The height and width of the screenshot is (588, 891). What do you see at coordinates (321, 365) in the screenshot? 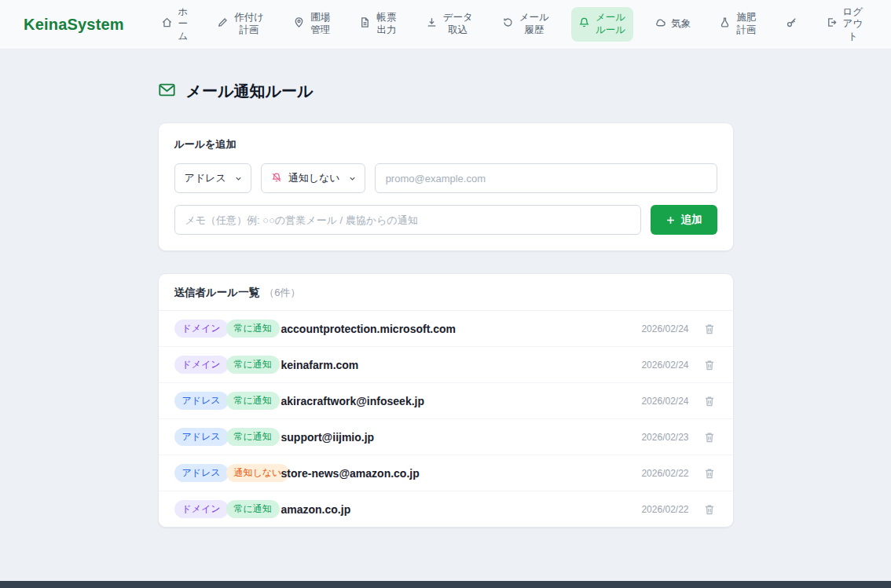
I see `rule-address: keinafarm.com` at bounding box center [321, 365].